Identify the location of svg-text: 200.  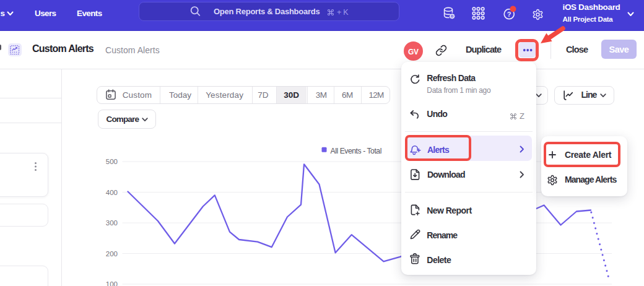
(111, 254).